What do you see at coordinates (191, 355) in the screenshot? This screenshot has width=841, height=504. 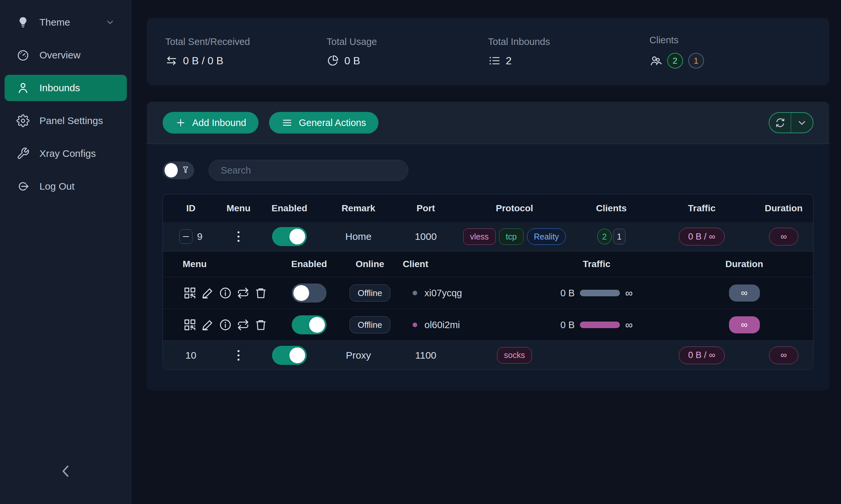 I see `inbound-id: 10` at bounding box center [191, 355].